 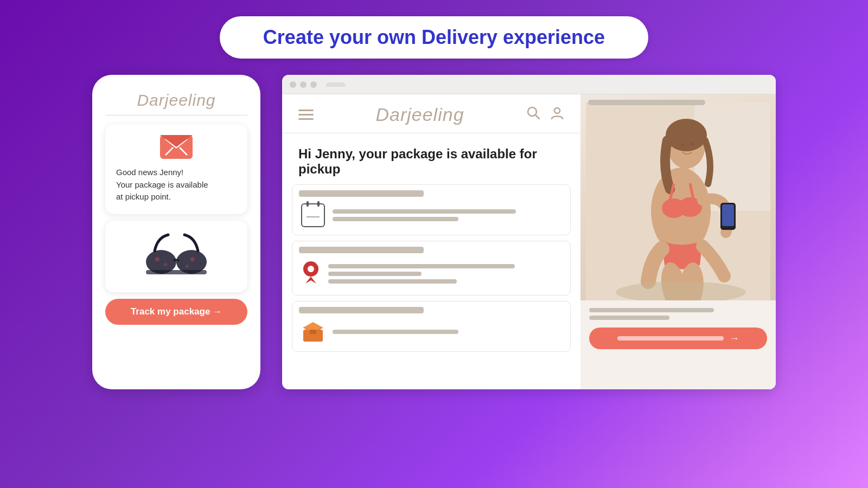 I want to click on notification-card: Good news Jenny! Your package is availab…, so click(x=176, y=169).